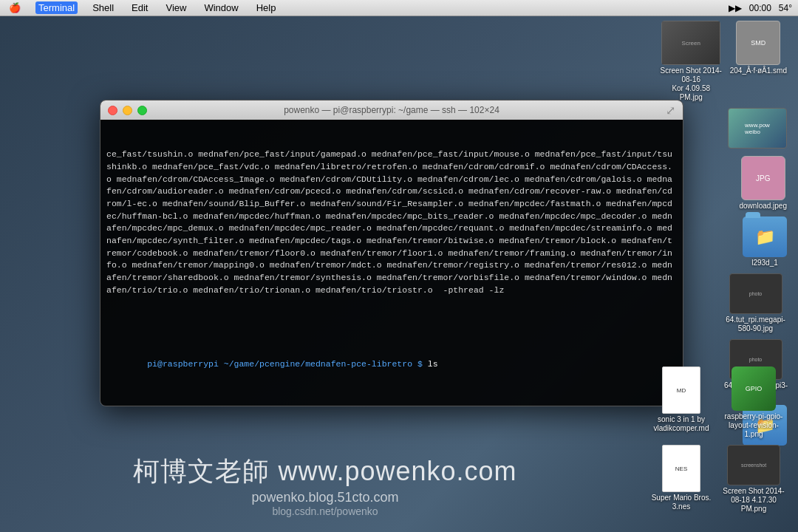 Image resolution: width=798 pixels, height=532 pixels. Describe the element at coordinates (142, 111) in the screenshot. I see `maximize-button` at that location.